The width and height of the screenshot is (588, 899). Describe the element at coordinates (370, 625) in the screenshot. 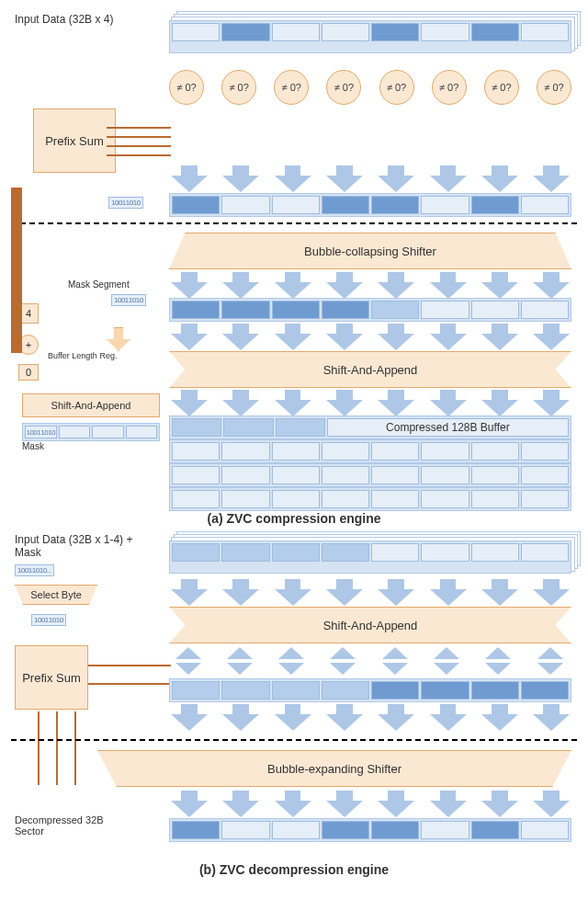

I see `shift-and-append-b: Shift-And-Append` at that location.